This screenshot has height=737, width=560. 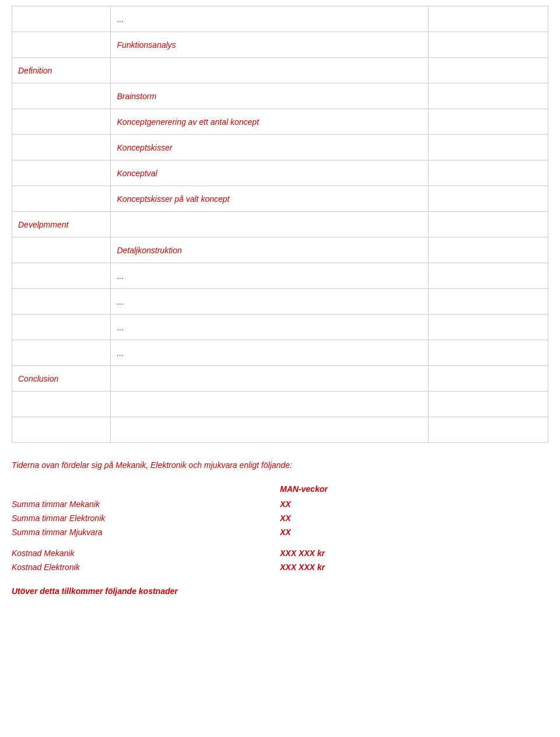 I want to click on summary-label: Summa timmar Mekanik, so click(x=146, y=504).